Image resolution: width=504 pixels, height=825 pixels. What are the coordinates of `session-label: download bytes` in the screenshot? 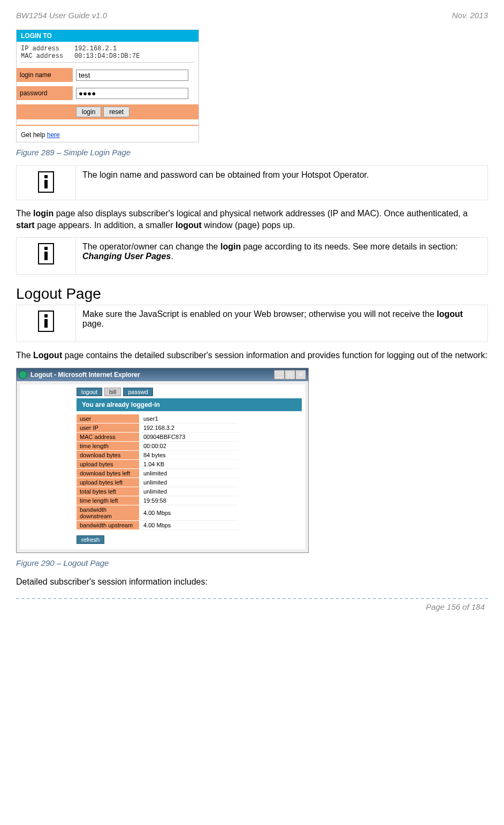 It's located at (108, 455).